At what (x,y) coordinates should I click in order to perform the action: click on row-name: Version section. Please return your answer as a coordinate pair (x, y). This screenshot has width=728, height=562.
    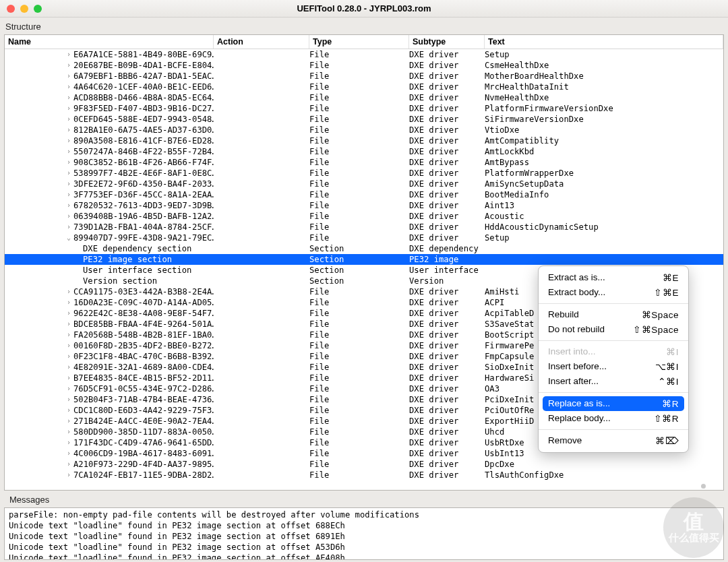
    Looking at the image, I should click on (120, 281).